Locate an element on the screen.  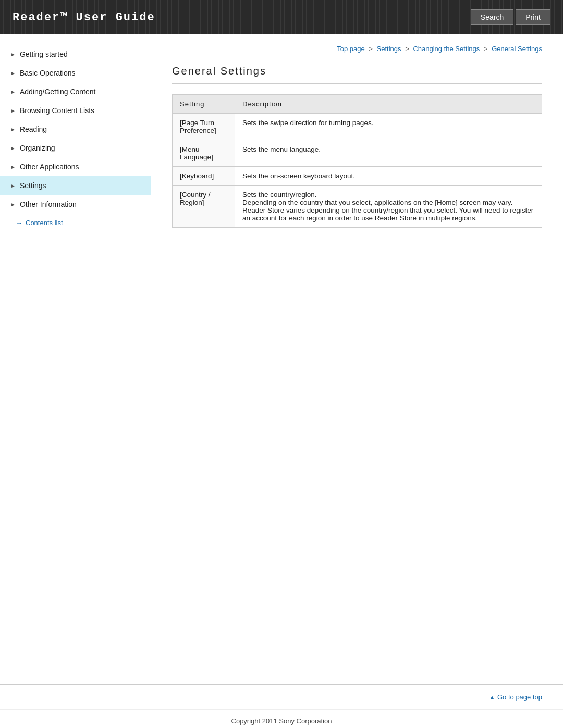
sidebar-item-organizing: ► Organizing is located at coordinates (75, 148).